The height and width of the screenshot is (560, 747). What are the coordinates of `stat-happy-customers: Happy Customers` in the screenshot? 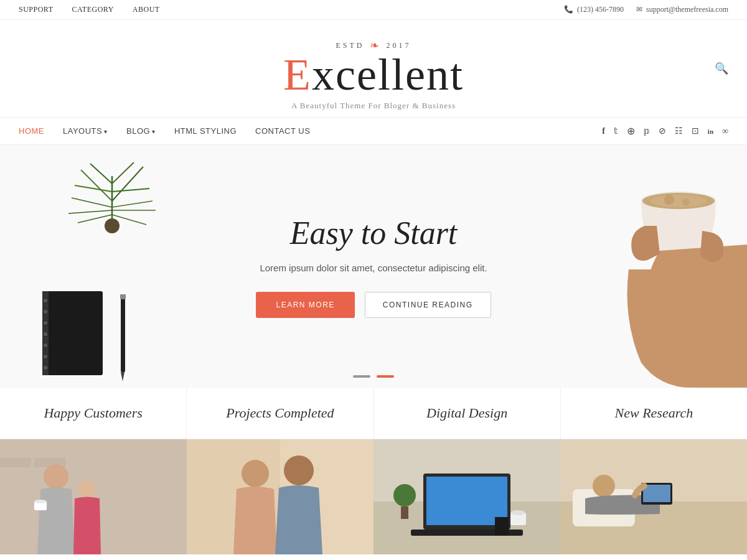 It's located at (93, 413).